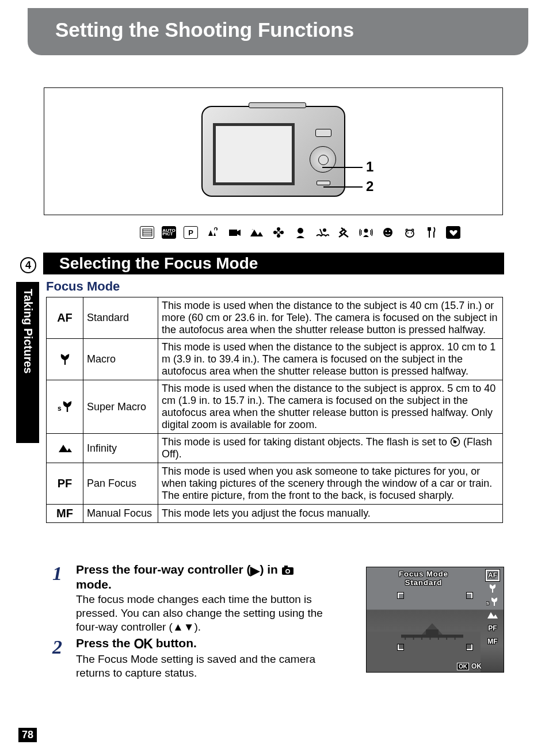 Image resolution: width=549 pixels, height=756 pixels. What do you see at coordinates (203, 644) in the screenshot?
I see `step-head: Press the OK button.` at bounding box center [203, 644].